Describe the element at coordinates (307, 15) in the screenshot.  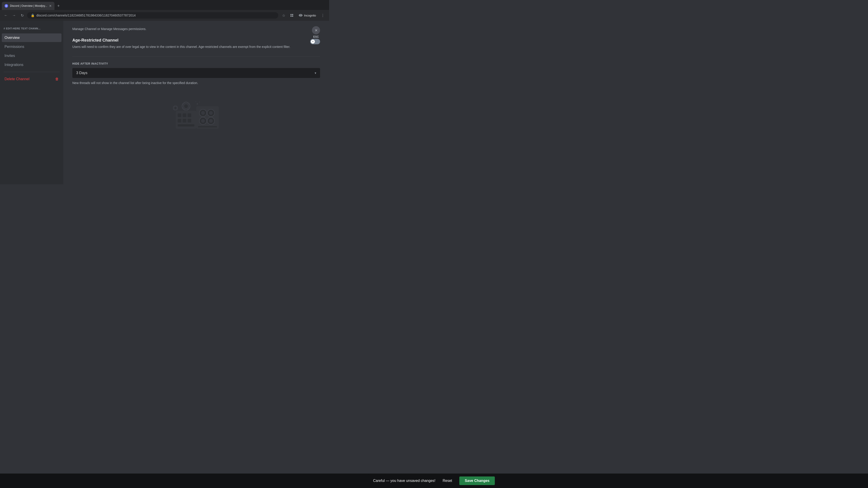
I see `incognito-badge: Incognito` at that location.